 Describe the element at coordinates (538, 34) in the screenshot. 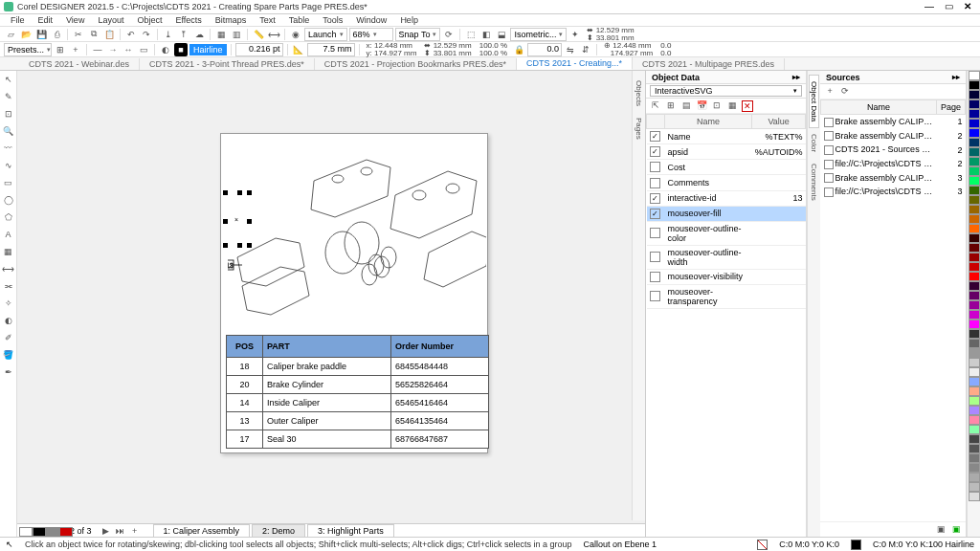

I see `projection-dropdown: Isometric...` at that location.